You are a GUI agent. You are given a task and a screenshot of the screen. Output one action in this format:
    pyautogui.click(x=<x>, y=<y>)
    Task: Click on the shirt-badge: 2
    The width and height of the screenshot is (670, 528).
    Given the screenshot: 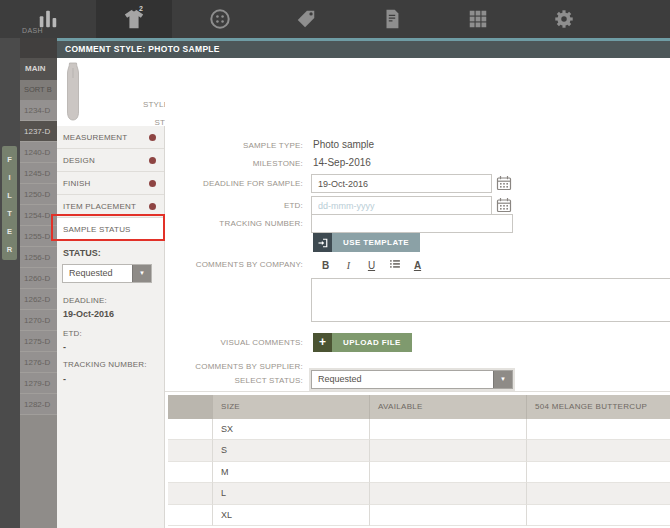 What is the action you would take?
    pyautogui.click(x=141, y=8)
    